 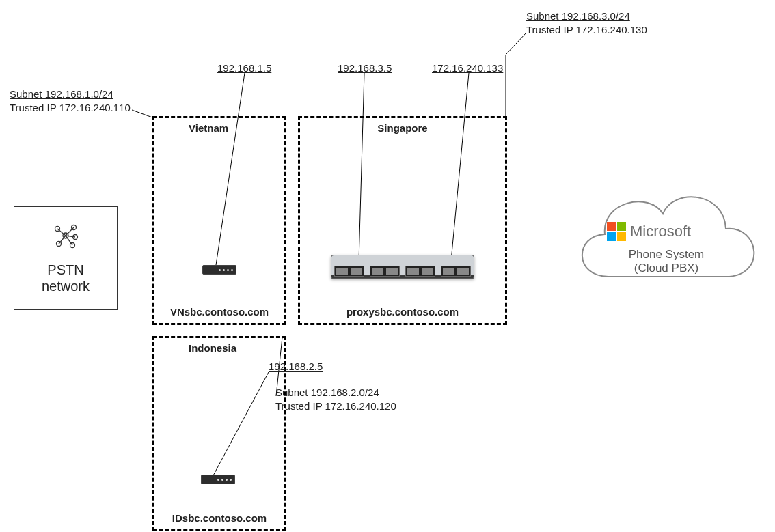 What do you see at coordinates (66, 236) in the screenshot?
I see `network-graph-icon` at bounding box center [66, 236].